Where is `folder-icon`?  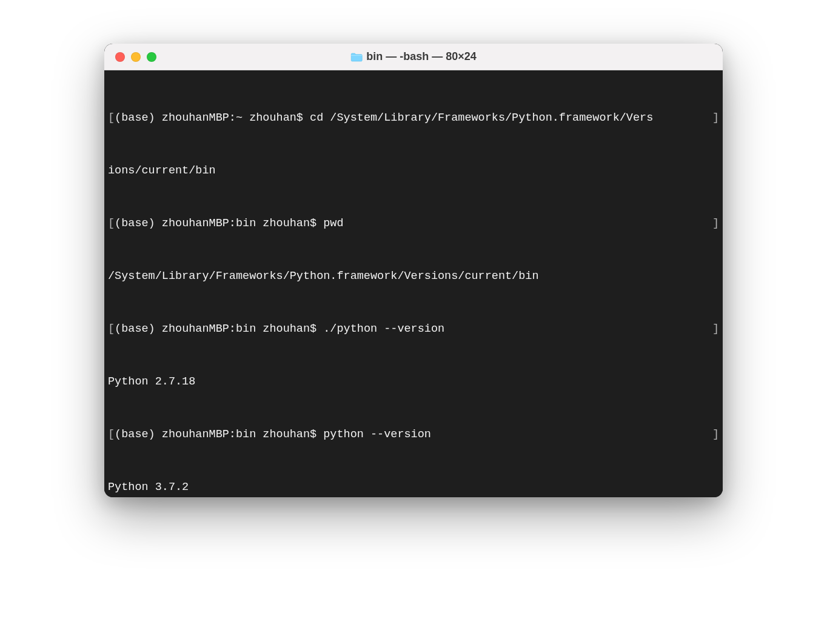 folder-icon is located at coordinates (357, 57).